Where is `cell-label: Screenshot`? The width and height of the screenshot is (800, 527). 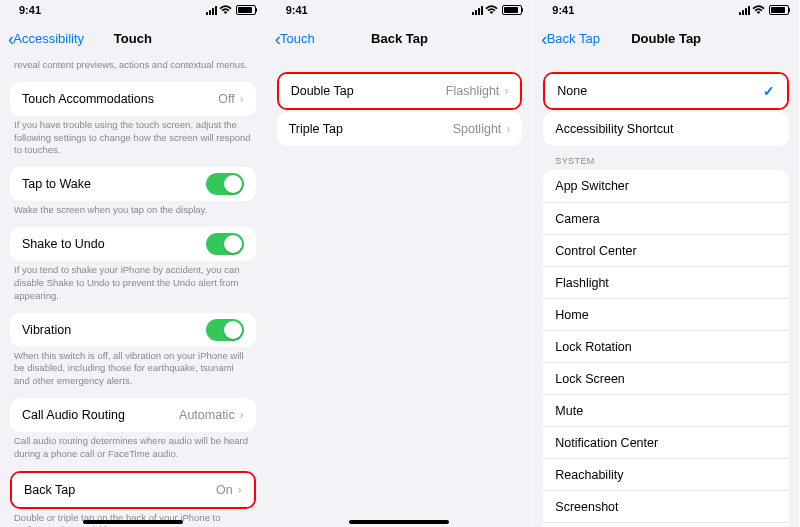
cell-label: Screenshot is located at coordinates (586, 507).